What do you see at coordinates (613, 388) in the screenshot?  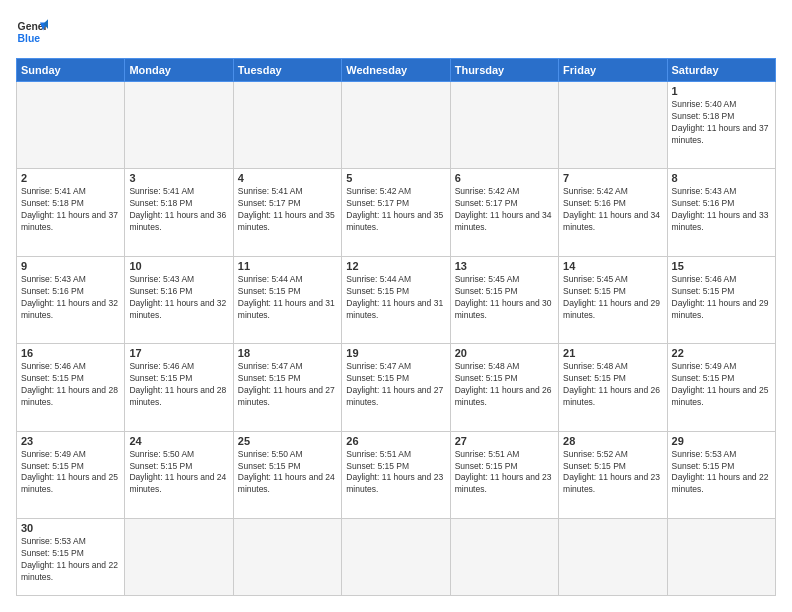 I see `day-cell: 21Sunrise: 5:48 AM Sunset: 5:15 PM Dayli…` at bounding box center [613, 388].